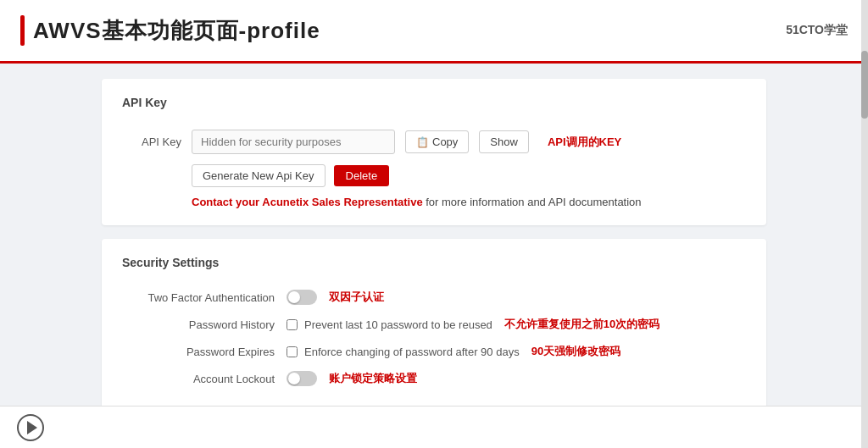 The image size is (868, 448). What do you see at coordinates (581, 324) in the screenshot?
I see `password-history-annotation: 不允许重复使用之前10次的密码` at bounding box center [581, 324].